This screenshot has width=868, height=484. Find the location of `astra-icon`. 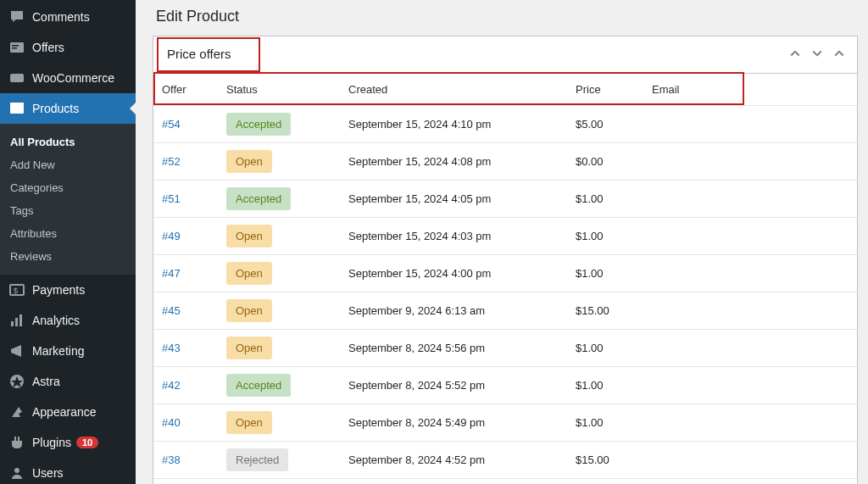

astra-icon is located at coordinates (17, 381).